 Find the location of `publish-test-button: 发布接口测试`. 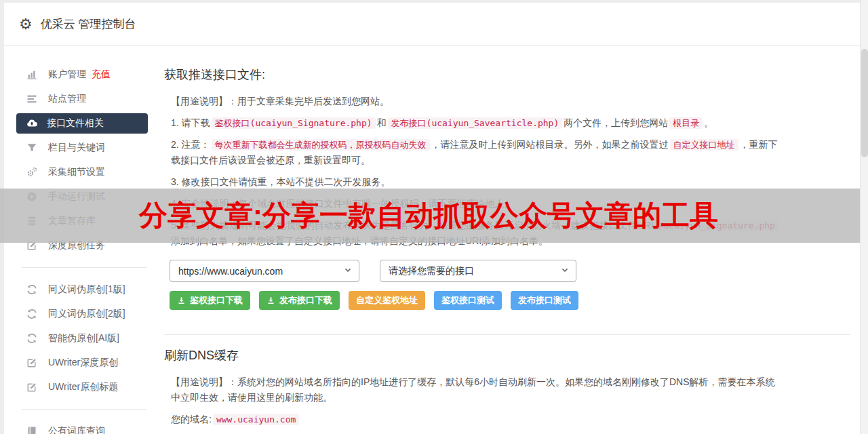

publish-test-button: 发布接口测试 is located at coordinates (545, 300).